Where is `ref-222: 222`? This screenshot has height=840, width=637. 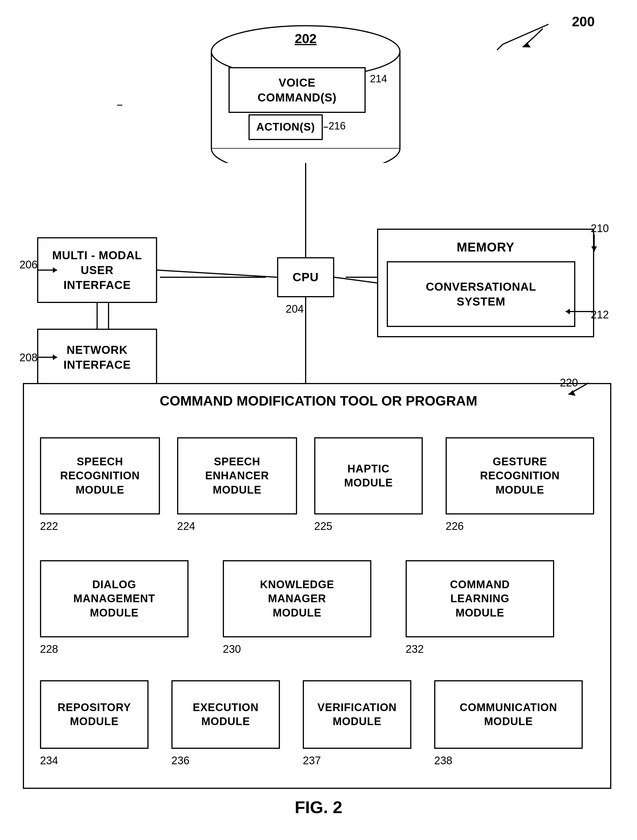 ref-222: 222 is located at coordinates (49, 526).